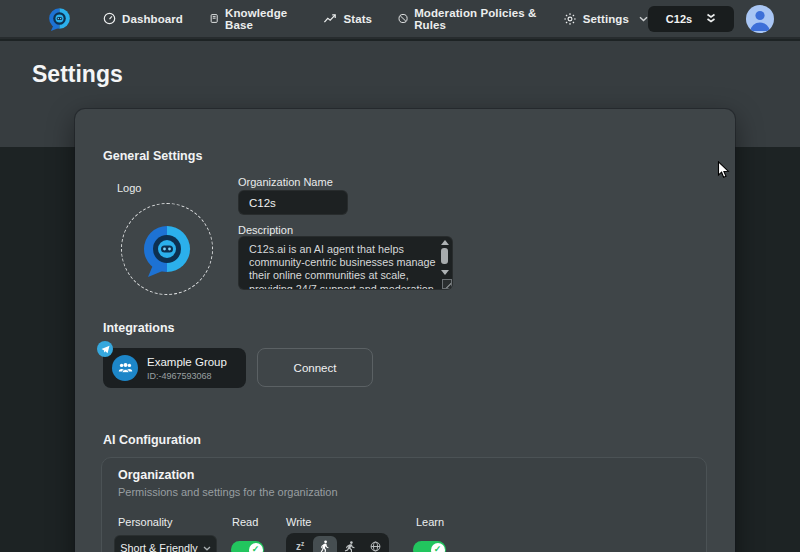  Describe the element at coordinates (245, 522) in the screenshot. I see `read-label: Read` at that location.